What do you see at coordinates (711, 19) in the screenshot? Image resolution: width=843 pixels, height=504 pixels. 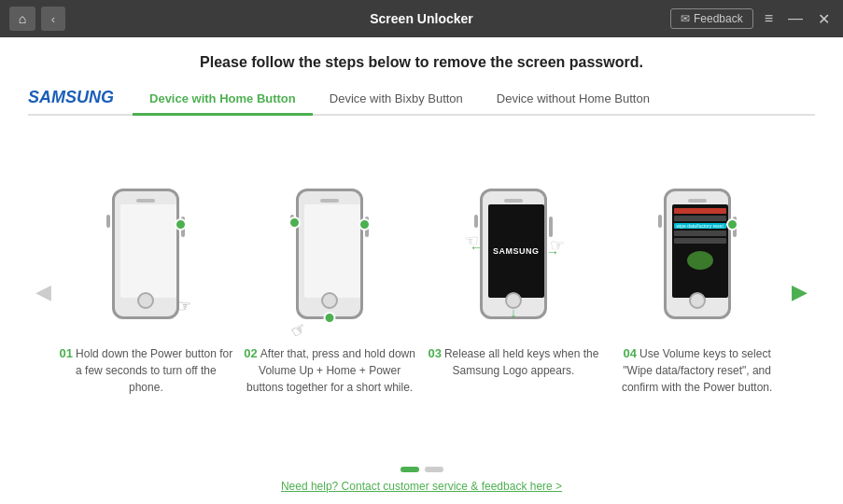 I see `feedback-button: ✉ Feedback` at bounding box center [711, 19].